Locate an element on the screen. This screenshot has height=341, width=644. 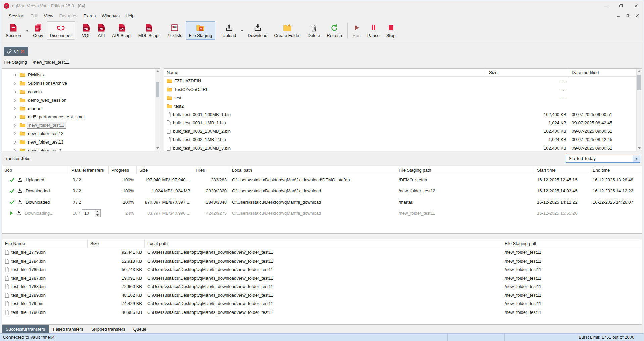
transfer-file-row: test_file_1784.bin52,918 KBC:\Users\ssta… is located at coordinates (322, 261).